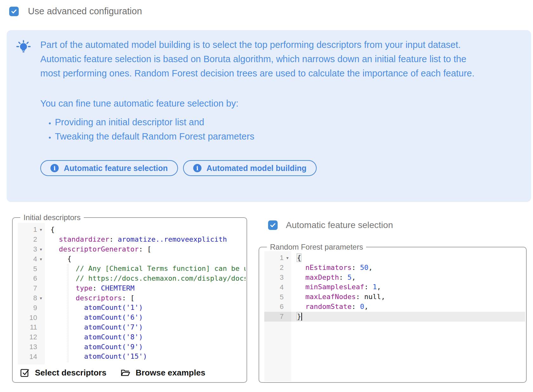 This screenshot has height=392, width=533. Describe the element at coordinates (85, 11) in the screenshot. I see `use-advanced-config-label: Use advanced configuration` at that location.